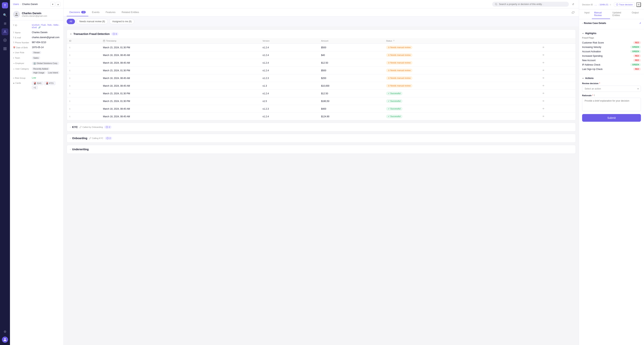  Describe the element at coordinates (594, 95) in the screenshot. I see `info-icon: ℹ` at that location.